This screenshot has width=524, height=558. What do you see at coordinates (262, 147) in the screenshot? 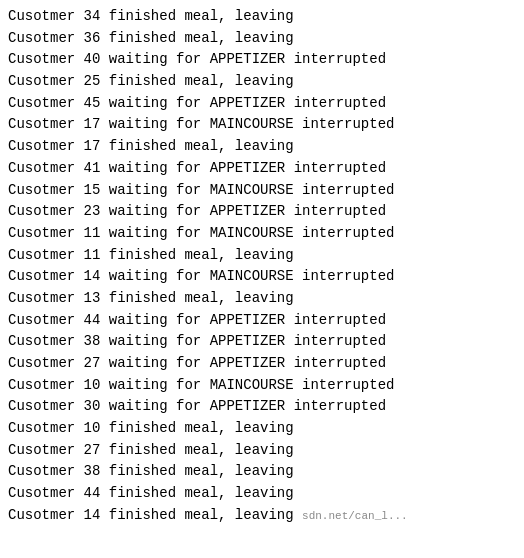
I see `log-line: Cusotmer 17 finished meal, leaving` at bounding box center [262, 147].